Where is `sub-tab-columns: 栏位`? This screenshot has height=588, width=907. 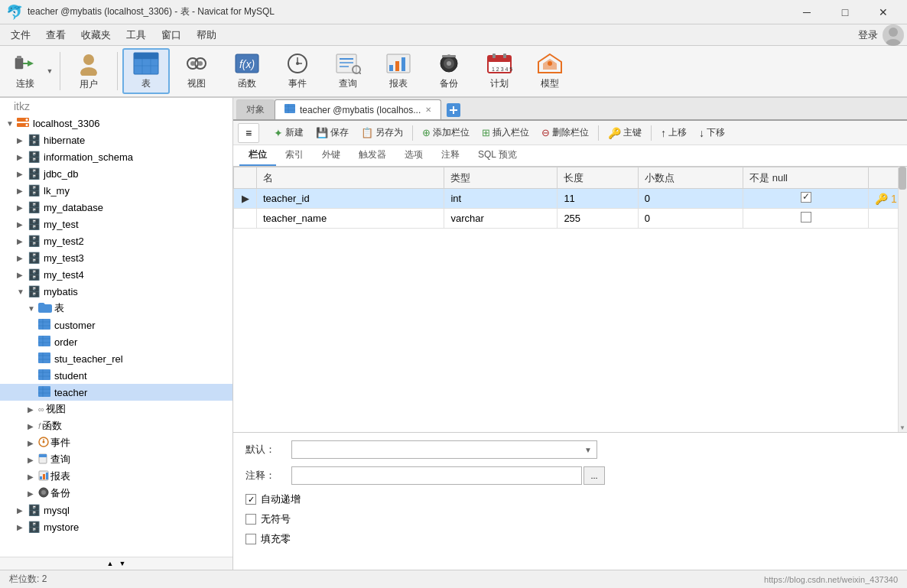 sub-tab-columns: 栏位 is located at coordinates (258, 156).